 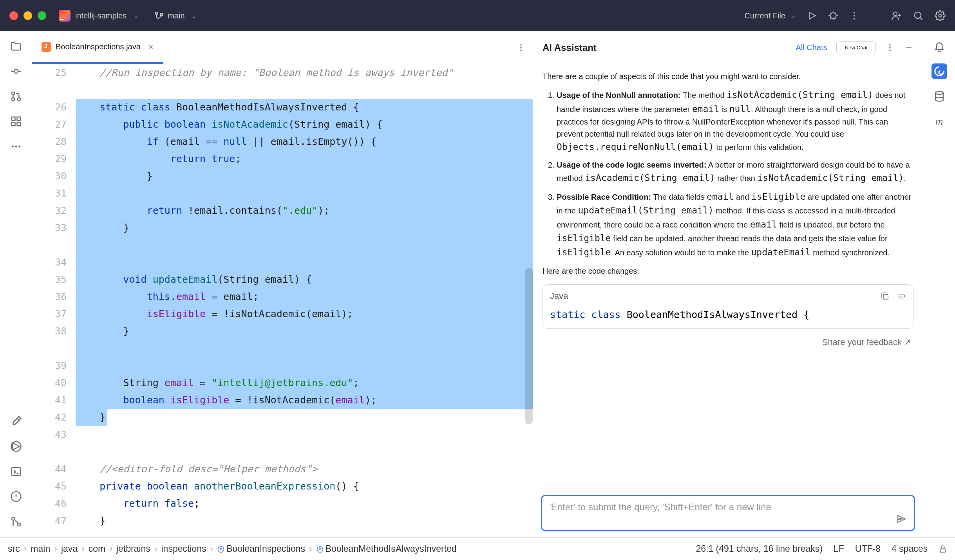 What do you see at coordinates (16, 71) in the screenshot?
I see `commit-tool-button` at bounding box center [16, 71].